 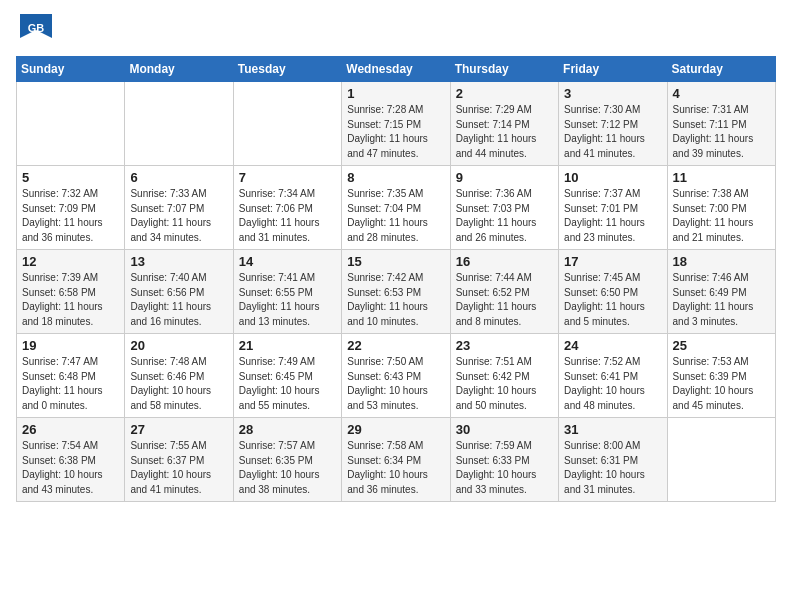 What do you see at coordinates (612, 178) in the screenshot?
I see `day-number: 10` at bounding box center [612, 178].